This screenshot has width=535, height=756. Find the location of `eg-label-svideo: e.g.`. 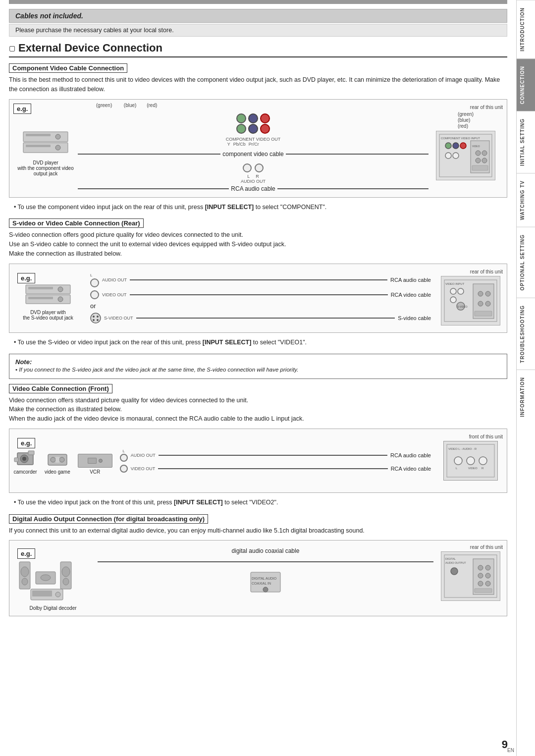

eg-label-svideo: e.g. is located at coordinates (26, 278).